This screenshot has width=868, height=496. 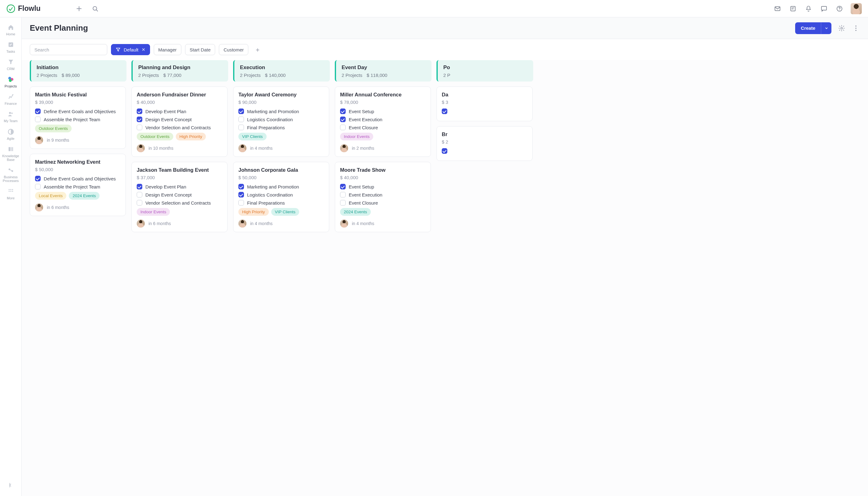 What do you see at coordinates (485, 71) in the screenshot?
I see `column-header: Po2 P` at bounding box center [485, 71].